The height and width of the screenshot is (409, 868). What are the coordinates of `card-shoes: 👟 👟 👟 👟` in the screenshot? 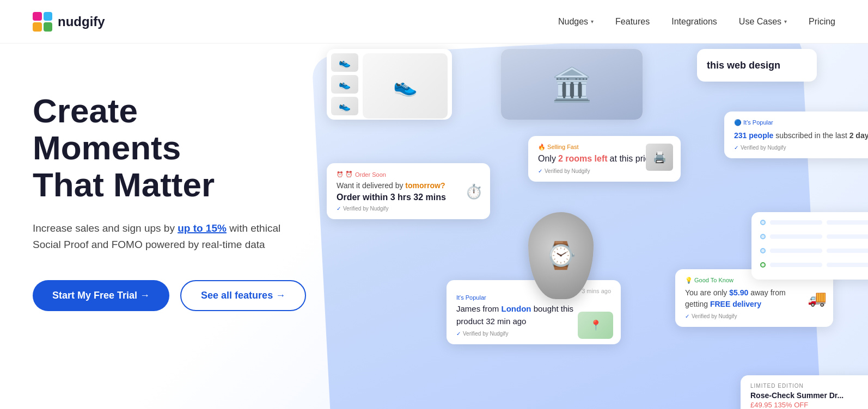 It's located at (389, 84).